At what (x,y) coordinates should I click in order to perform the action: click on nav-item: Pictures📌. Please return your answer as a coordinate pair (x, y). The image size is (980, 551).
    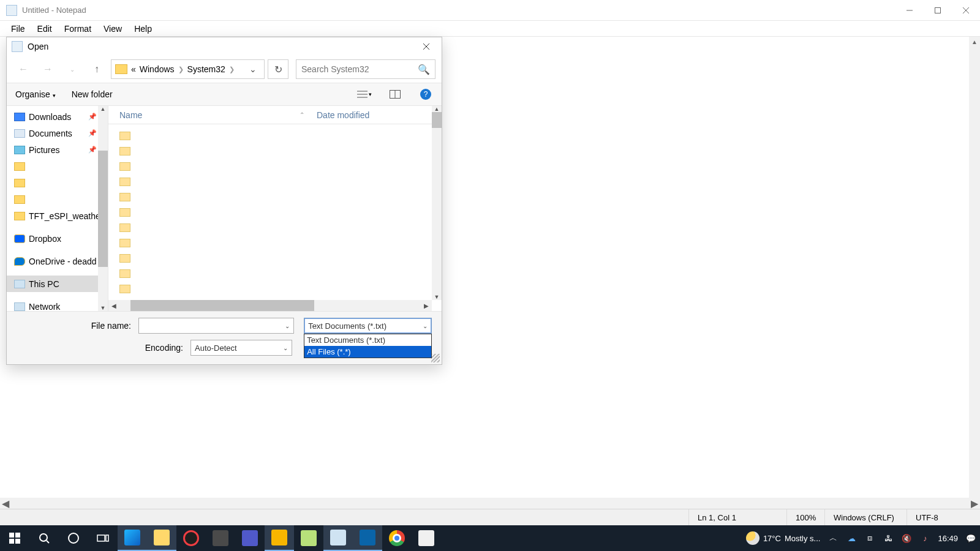
    Looking at the image, I should click on (58, 149).